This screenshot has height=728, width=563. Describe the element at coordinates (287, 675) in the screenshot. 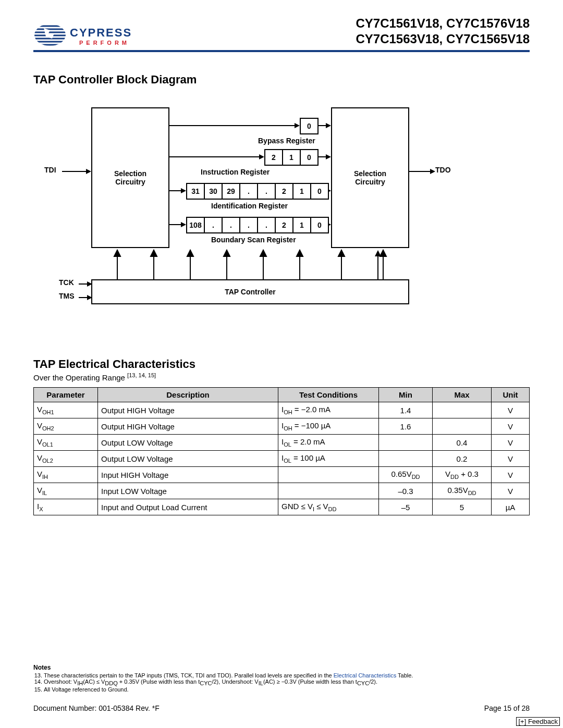

I see `note-item: These characteristics pertain to the TAP…` at that location.